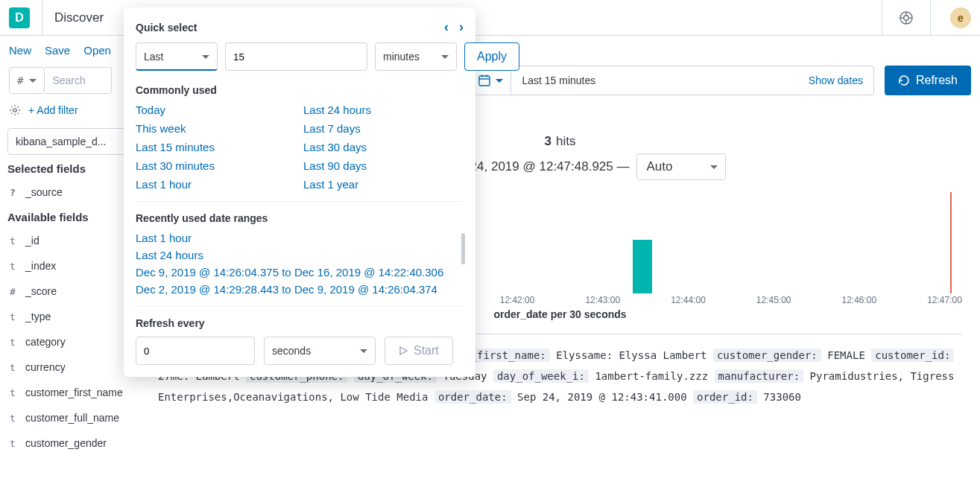 Image resolution: width=980 pixels, height=493 pixels. What do you see at coordinates (566, 141) in the screenshot?
I see `hits-label: hits` at bounding box center [566, 141].